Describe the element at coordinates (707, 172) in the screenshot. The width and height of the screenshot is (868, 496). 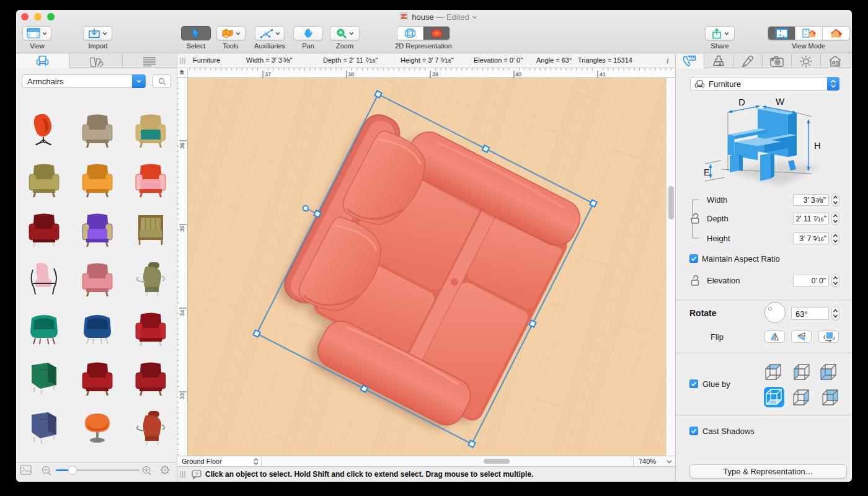
I see `svg-text: E` at that location.